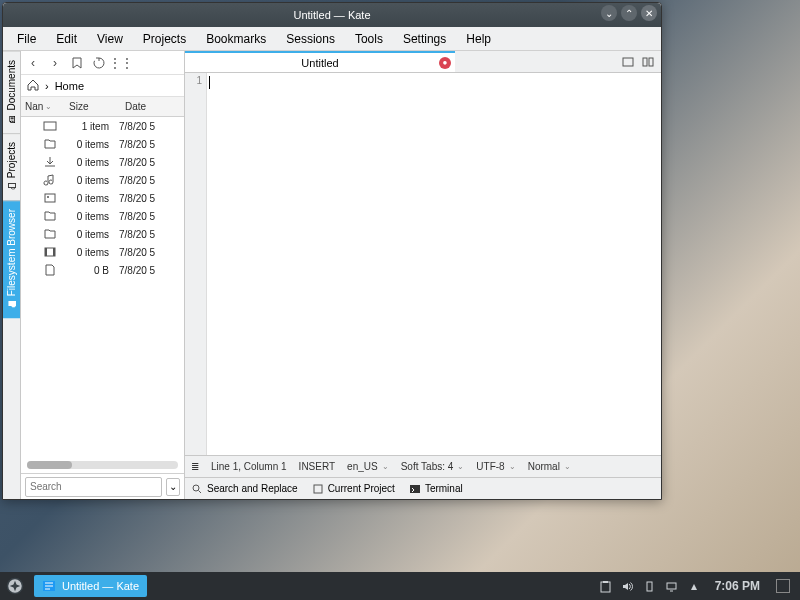 The width and height of the screenshot is (800, 600). What do you see at coordinates (15, 586) in the screenshot?
I see `kde-logo-icon` at bounding box center [15, 586].